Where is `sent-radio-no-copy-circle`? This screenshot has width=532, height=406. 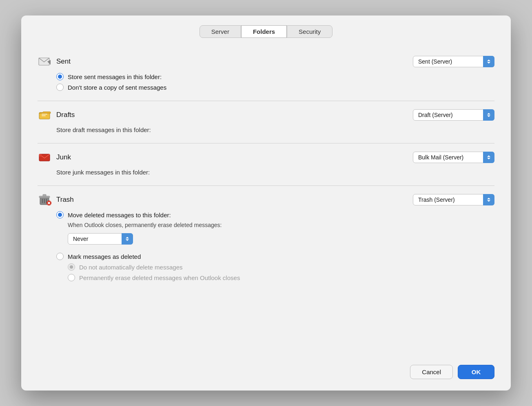 sent-radio-no-copy-circle is located at coordinates (60, 87).